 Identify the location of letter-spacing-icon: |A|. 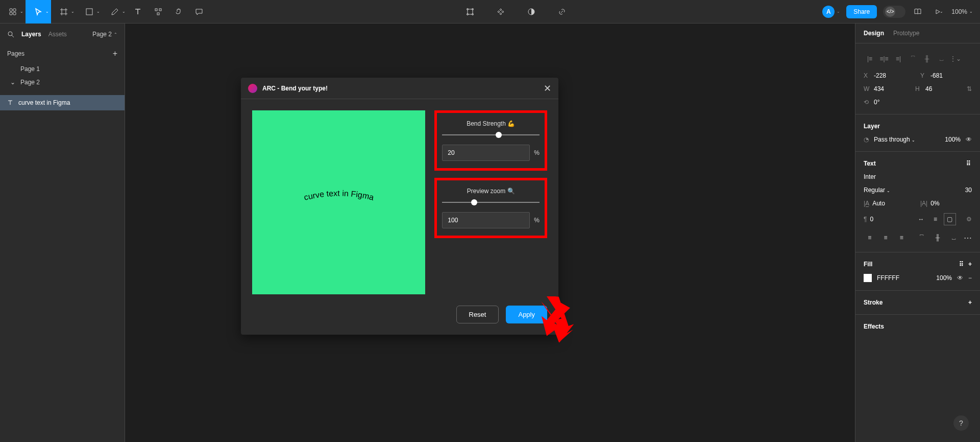
(924, 203).